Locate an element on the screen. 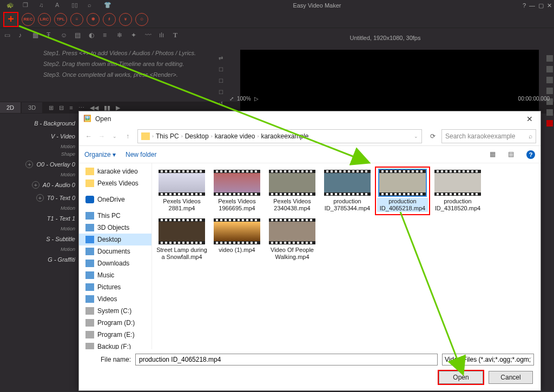 This screenshot has height=392, width=554. brush-icon: ⌕ is located at coordinates (91, 5).